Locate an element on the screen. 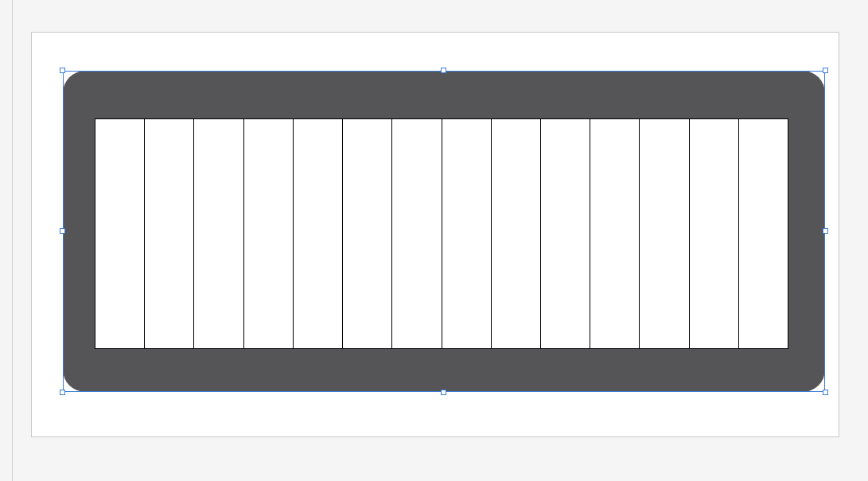 Image resolution: width=868 pixels, height=481 pixels. resize-handle-top-center is located at coordinates (444, 70).